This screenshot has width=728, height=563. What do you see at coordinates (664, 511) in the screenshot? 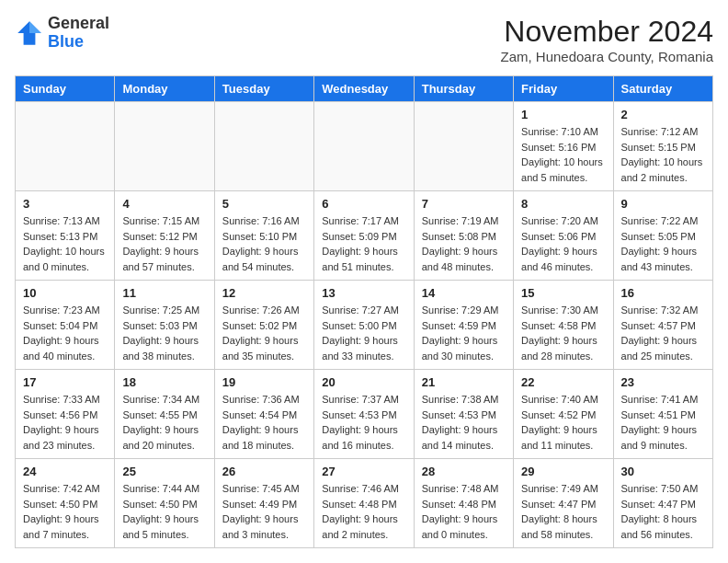
I see `day-info: Sunrise: 7:50 AMSunset: 4:47 PMDaylight:…` at bounding box center [664, 511].